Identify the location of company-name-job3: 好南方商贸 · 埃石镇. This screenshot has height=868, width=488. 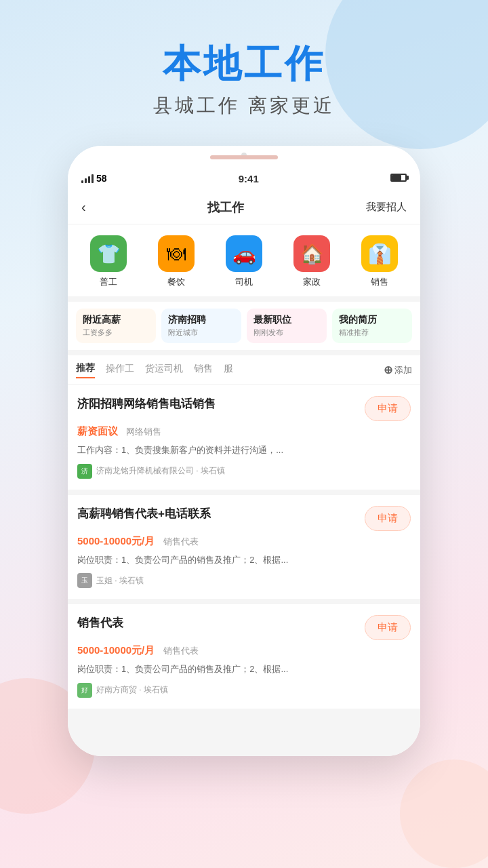
(132, 690).